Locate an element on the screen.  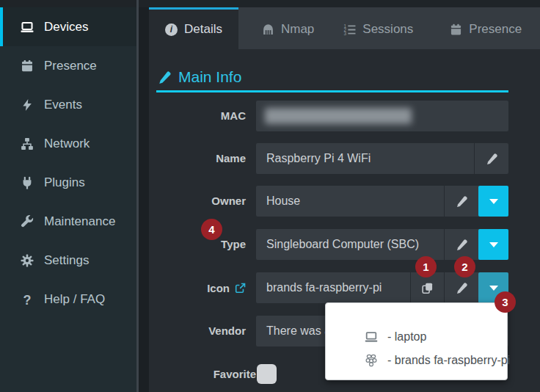
section-underline is located at coordinates (332, 91).